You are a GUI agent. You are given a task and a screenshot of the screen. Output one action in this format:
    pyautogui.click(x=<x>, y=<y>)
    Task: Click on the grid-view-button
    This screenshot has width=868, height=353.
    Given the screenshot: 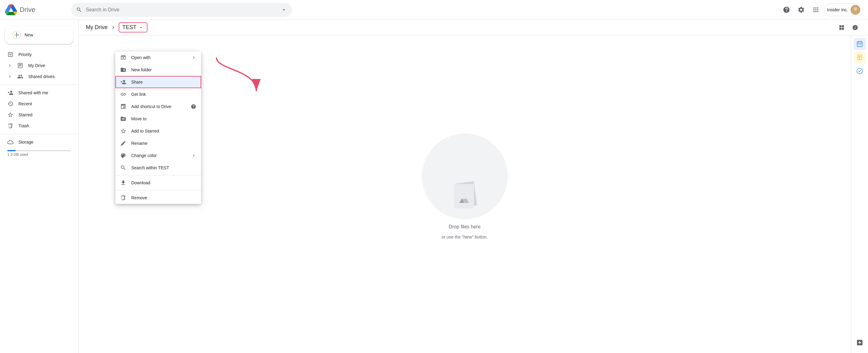 What is the action you would take?
    pyautogui.click(x=842, y=28)
    